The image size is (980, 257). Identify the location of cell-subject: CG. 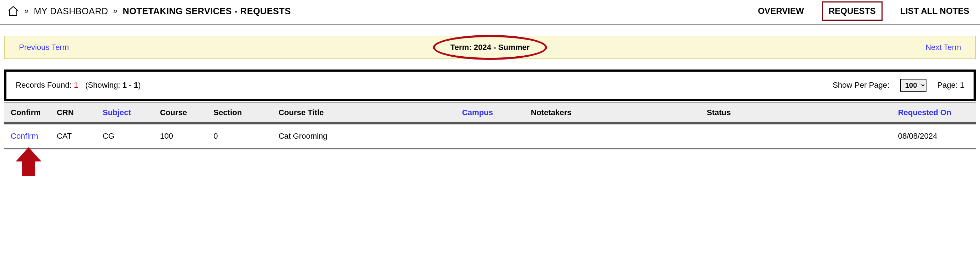
(125, 136).